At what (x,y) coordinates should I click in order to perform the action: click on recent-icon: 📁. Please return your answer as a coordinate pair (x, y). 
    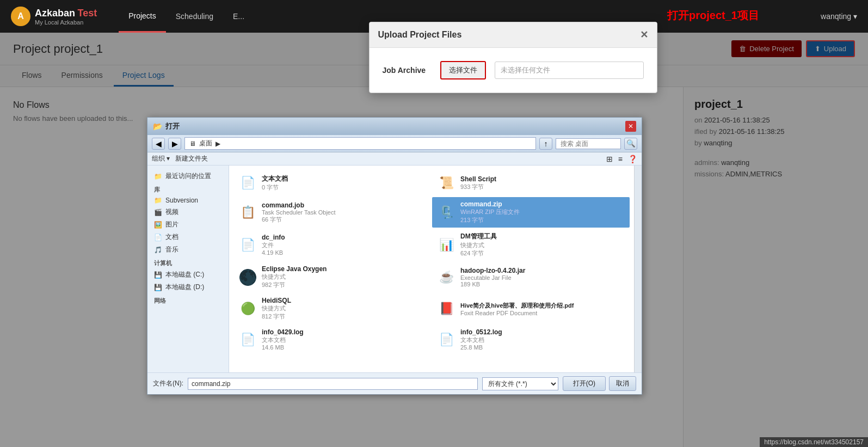
    Looking at the image, I should click on (158, 176).